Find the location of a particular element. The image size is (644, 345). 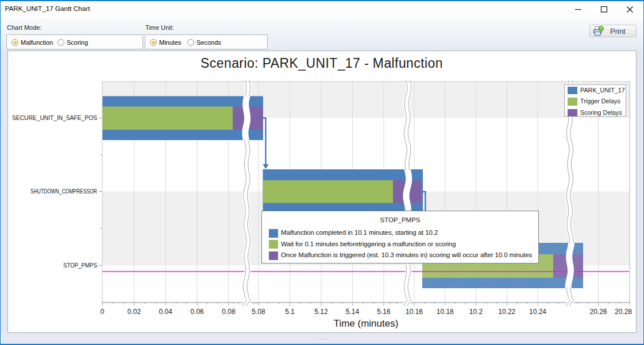

svg-text: 0.06 is located at coordinates (197, 312).